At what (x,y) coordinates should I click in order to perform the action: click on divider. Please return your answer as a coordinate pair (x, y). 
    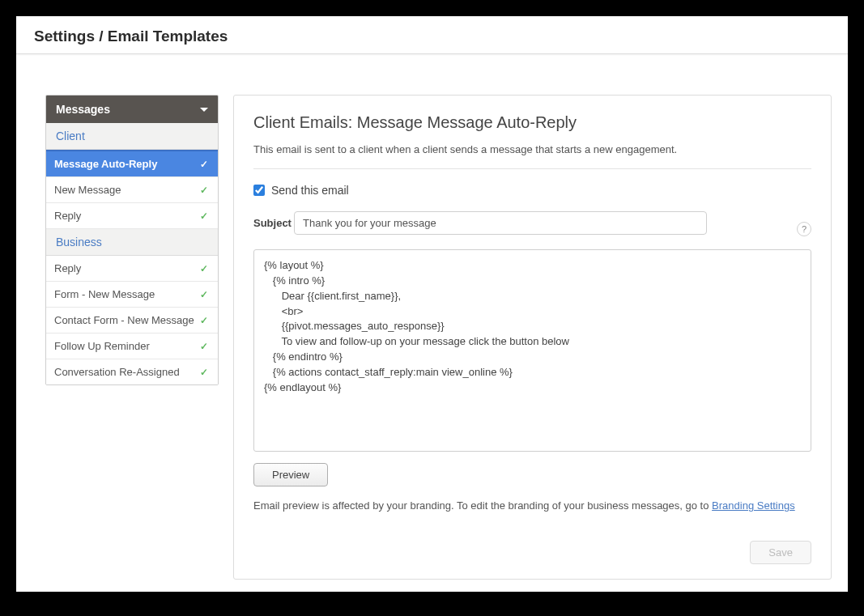
    Looking at the image, I should click on (533, 168).